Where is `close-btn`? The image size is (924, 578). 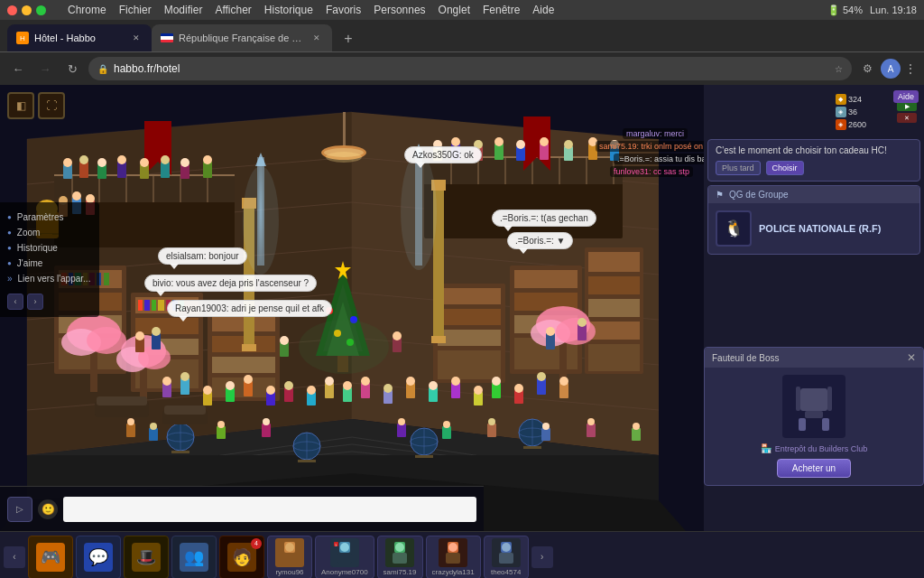
close-btn is located at coordinates (13, 11).